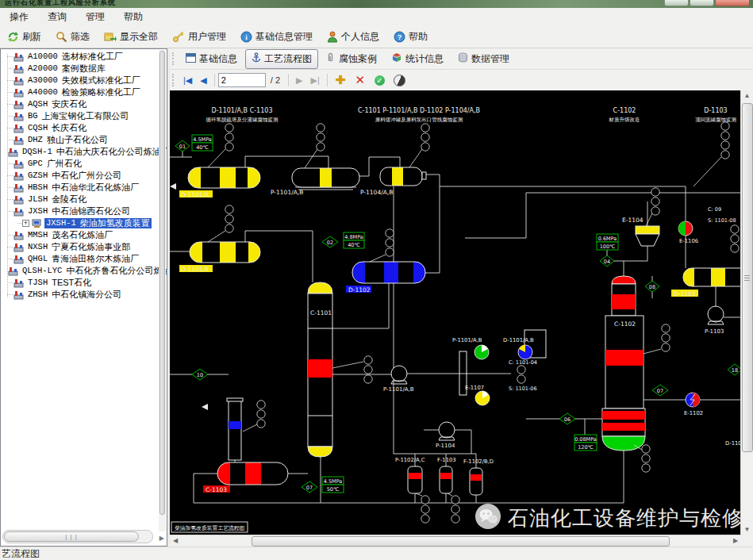  What do you see at coordinates (242, 80) in the screenshot?
I see `page-number-input` at bounding box center [242, 80].